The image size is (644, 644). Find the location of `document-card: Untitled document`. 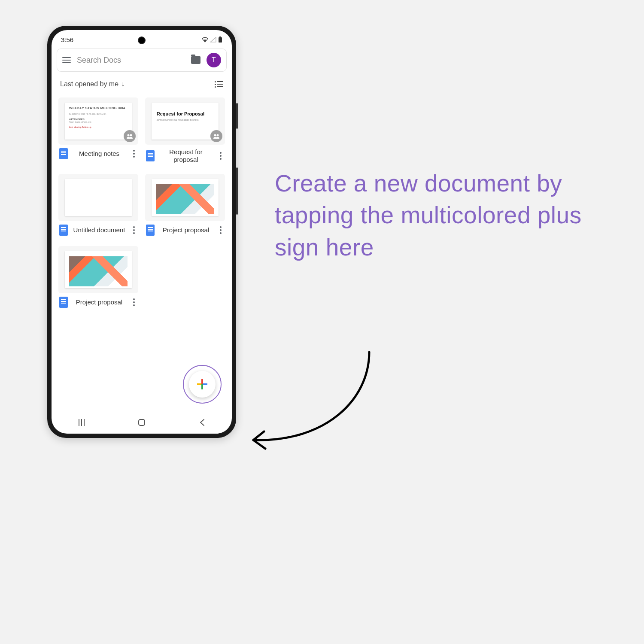

document-card: Untitled document is located at coordinates (98, 205).